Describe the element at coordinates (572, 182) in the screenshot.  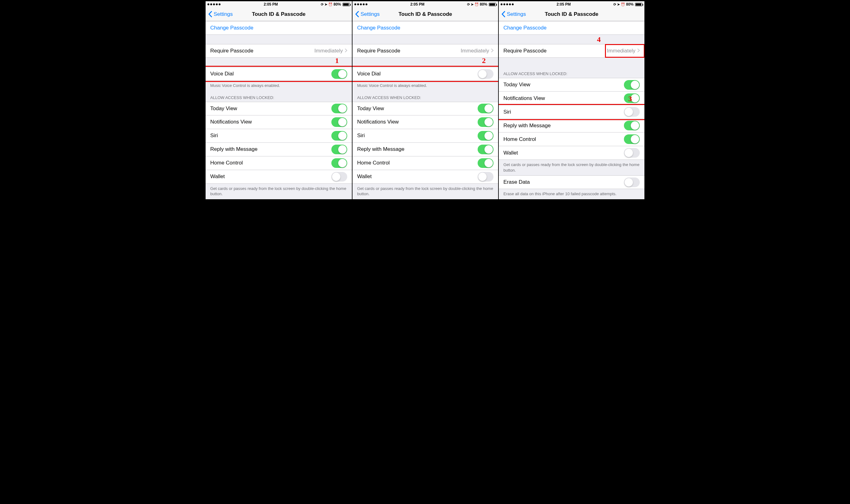
I see `erase-data-row: Erase Data` at that location.